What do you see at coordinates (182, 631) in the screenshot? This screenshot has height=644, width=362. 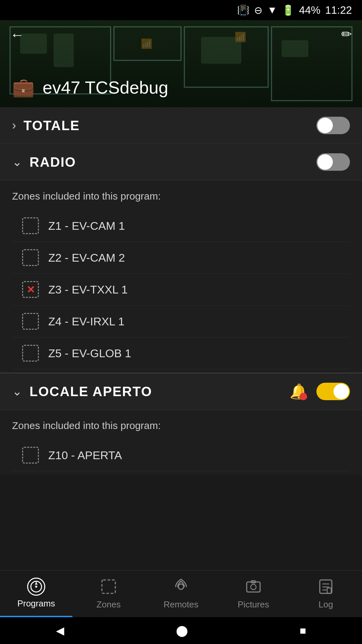 I see `android-home-button: ⬤` at bounding box center [182, 631].